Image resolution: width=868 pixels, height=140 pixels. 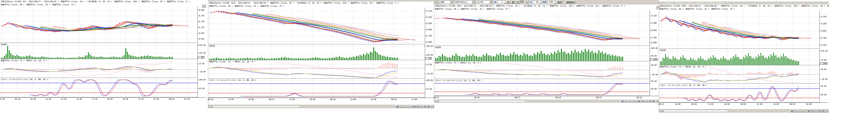 What do you see at coordinates (501, 2) in the screenshot?
I see `bar-interval-input: 1` at bounding box center [501, 2].